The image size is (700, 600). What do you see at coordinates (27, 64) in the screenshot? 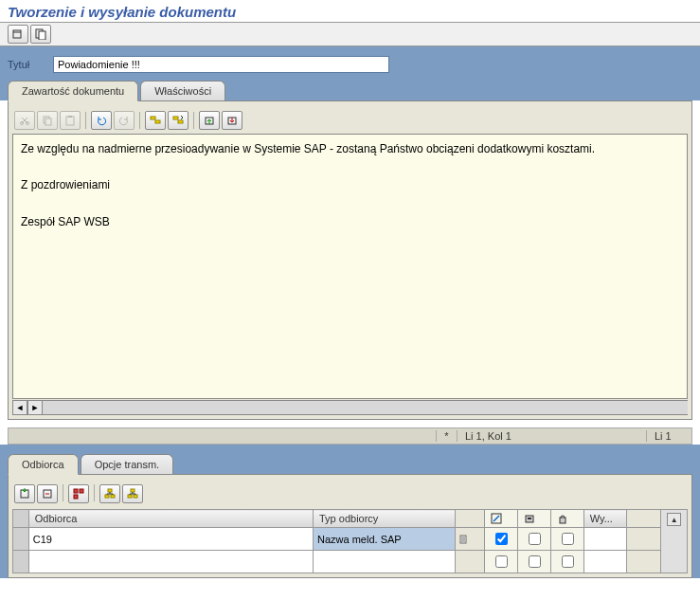
I see `title-label: Tytuł` at bounding box center [27, 64].